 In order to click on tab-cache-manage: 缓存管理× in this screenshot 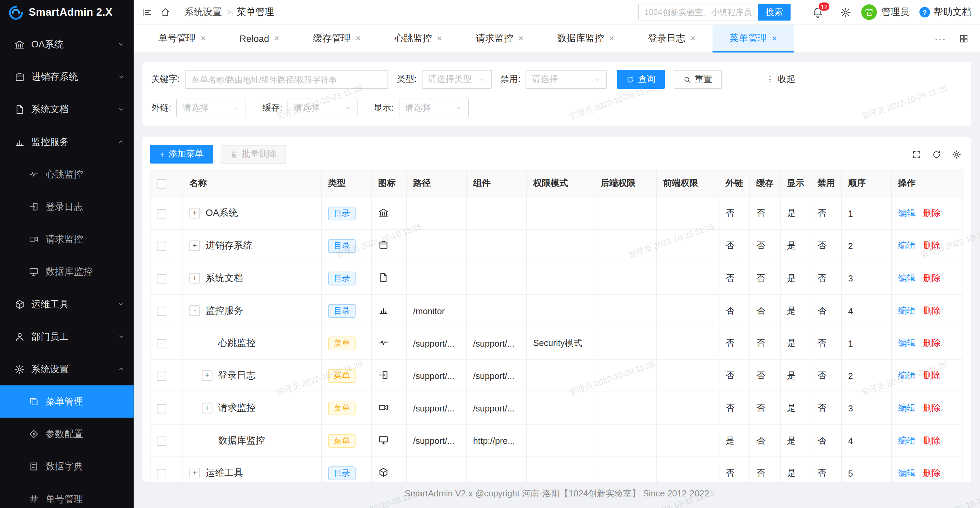, I will do `click(337, 39)`.